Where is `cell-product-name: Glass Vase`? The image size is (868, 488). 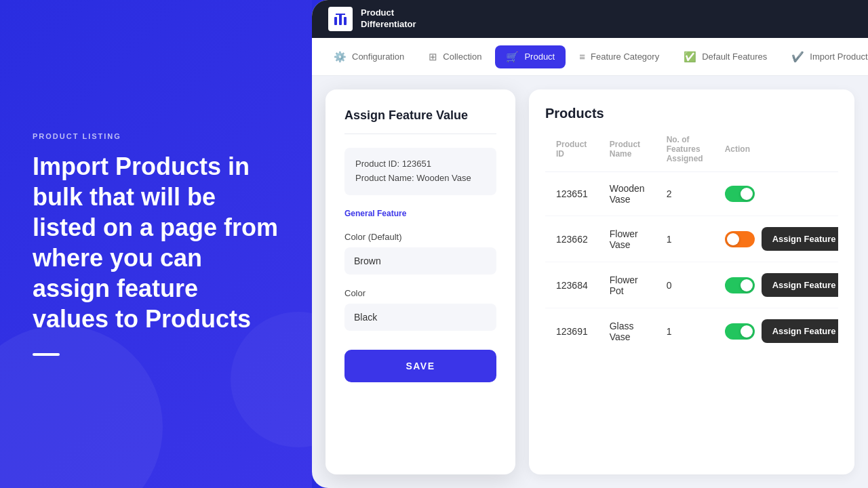
cell-product-name: Glass Vase is located at coordinates (627, 331).